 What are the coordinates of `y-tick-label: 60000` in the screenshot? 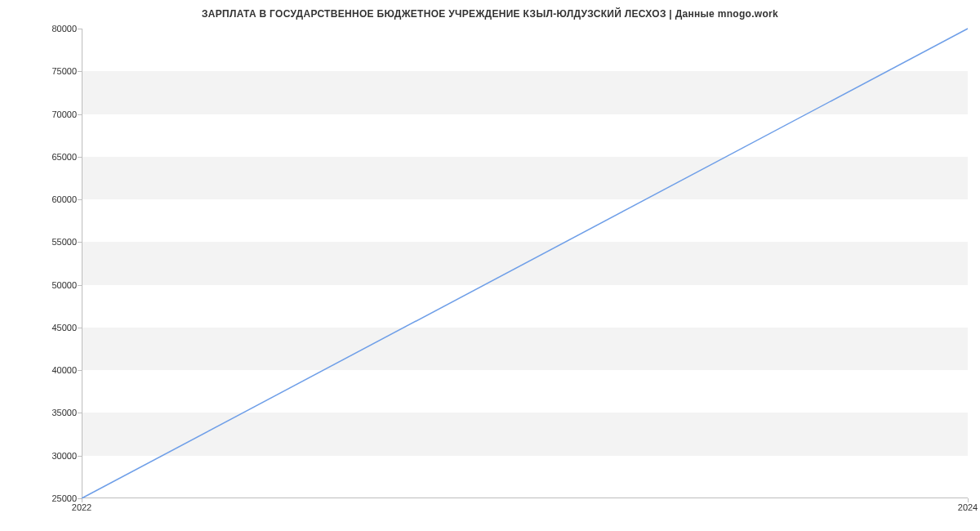 It's located at (44, 199).